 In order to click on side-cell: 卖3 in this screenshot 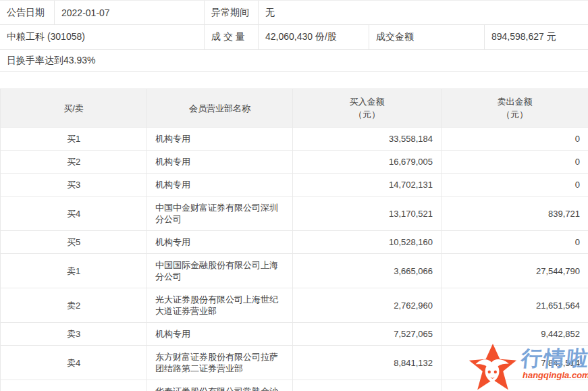, I will do `click(74, 334)`.